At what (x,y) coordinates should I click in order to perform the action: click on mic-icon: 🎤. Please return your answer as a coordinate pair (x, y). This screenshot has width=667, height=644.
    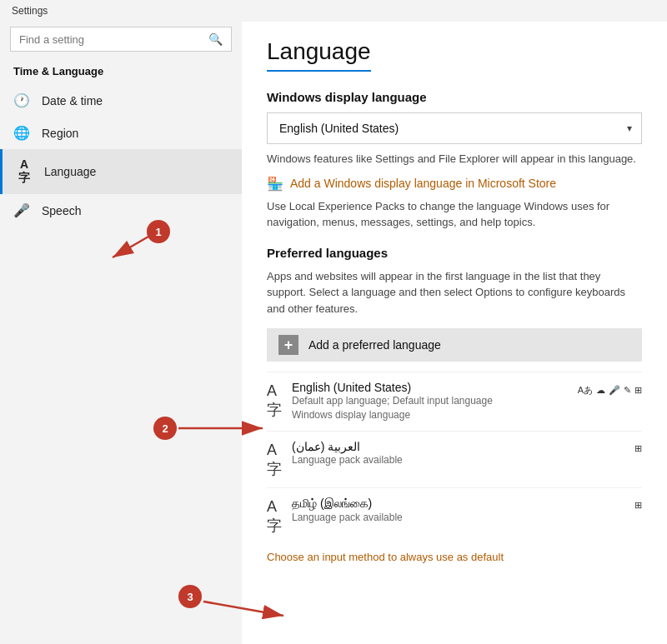
    Looking at the image, I should click on (22, 210).